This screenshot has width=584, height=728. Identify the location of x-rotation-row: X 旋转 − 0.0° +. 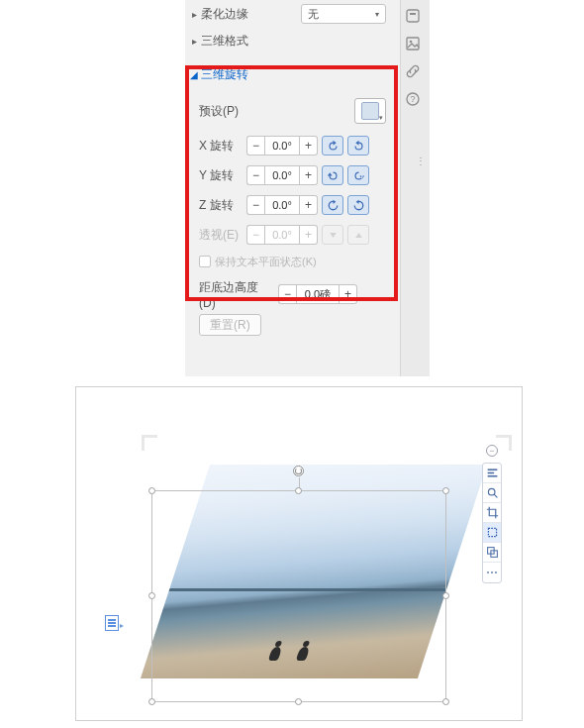
(293, 146).